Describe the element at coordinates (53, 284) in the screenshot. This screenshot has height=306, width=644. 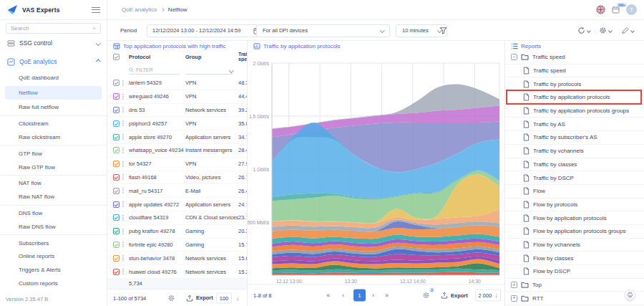
I see `sidebar-item-custom-reports: Custom reports` at that location.